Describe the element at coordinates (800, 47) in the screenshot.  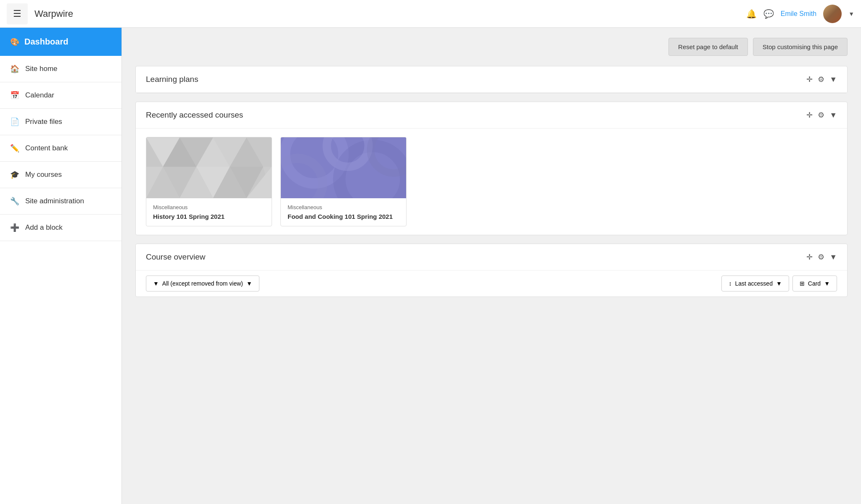
I see `stop-customising-button: Stop customising this page` at that location.